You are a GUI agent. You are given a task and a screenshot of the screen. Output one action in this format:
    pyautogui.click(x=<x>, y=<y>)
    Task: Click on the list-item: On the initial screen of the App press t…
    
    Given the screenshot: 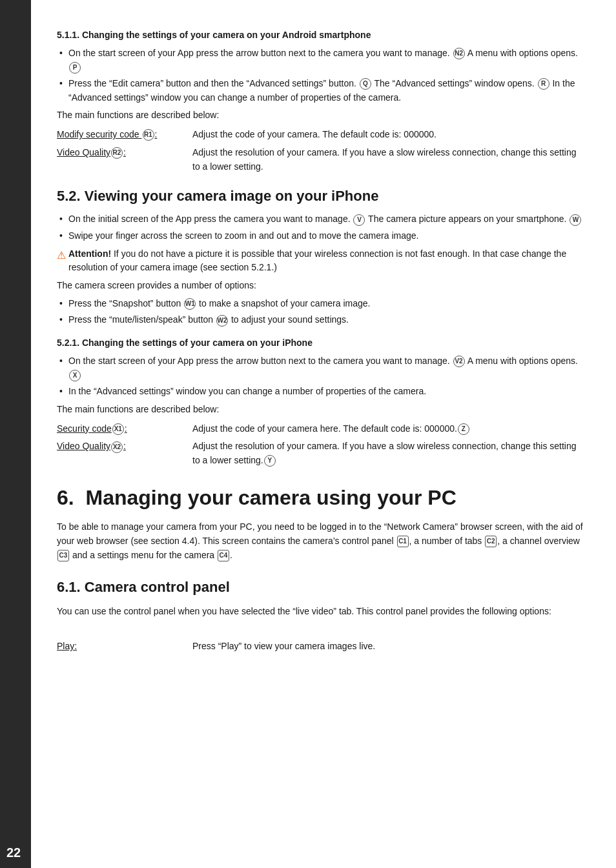 What is the action you would take?
    pyautogui.click(x=320, y=219)
    